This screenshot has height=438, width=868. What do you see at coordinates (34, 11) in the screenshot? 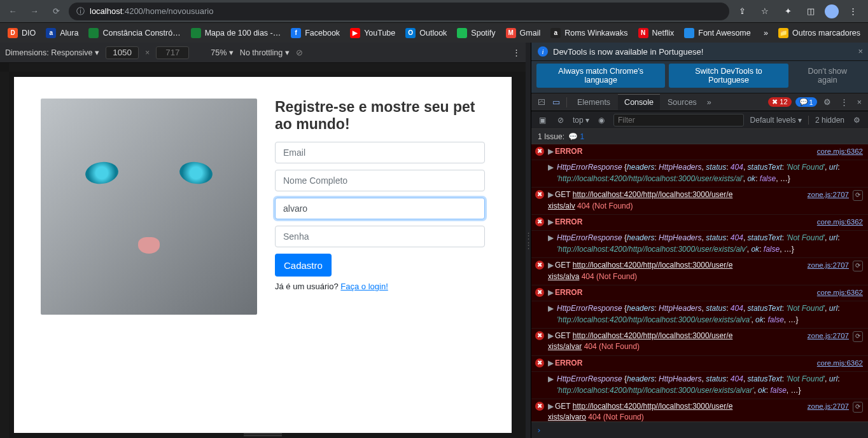
I see `forward-button: →` at bounding box center [34, 11].